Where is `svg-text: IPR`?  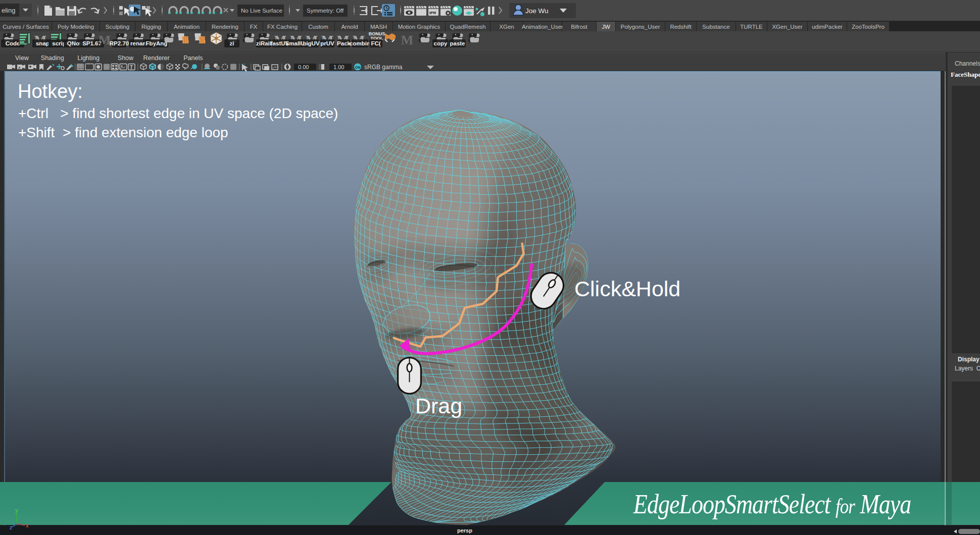 svg-text: IPR is located at coordinates (433, 13).